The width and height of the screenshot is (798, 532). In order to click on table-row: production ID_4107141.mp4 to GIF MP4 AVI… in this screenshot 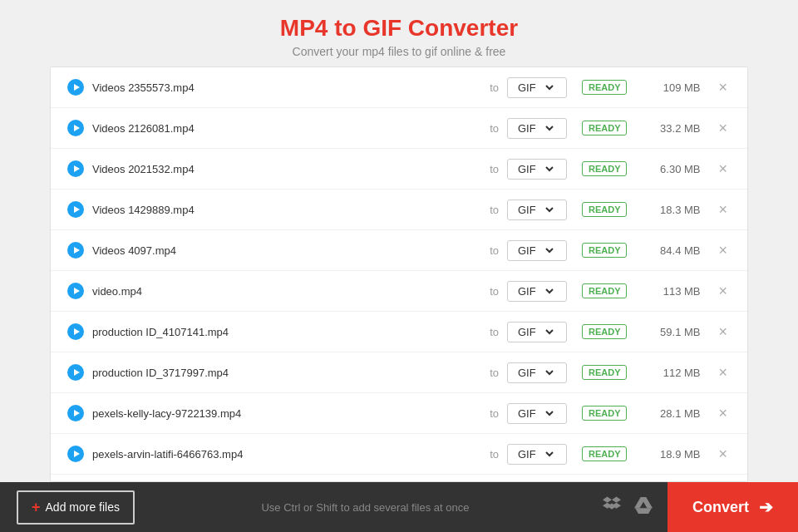, I will do `click(399, 332)`.